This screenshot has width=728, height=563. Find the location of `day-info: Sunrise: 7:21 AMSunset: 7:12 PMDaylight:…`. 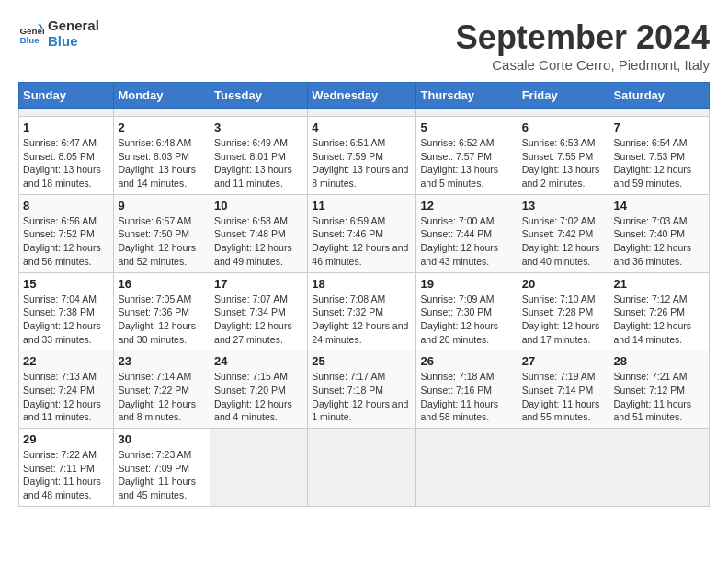

day-info: Sunrise: 7:21 AMSunset: 7:12 PMDaylight:… is located at coordinates (659, 397).